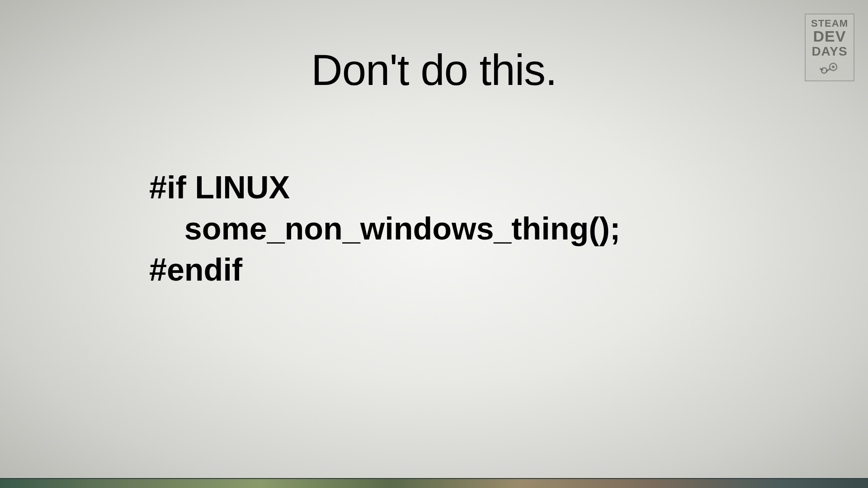 The width and height of the screenshot is (868, 488). What do you see at coordinates (830, 69) in the screenshot?
I see `steam-icon` at bounding box center [830, 69].